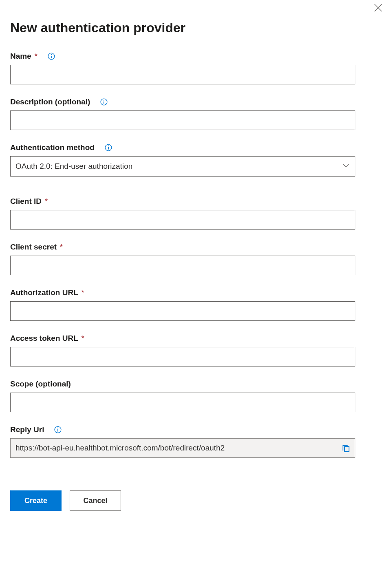  Describe the element at coordinates (378, 8) in the screenshot. I see `close-icon` at that location.